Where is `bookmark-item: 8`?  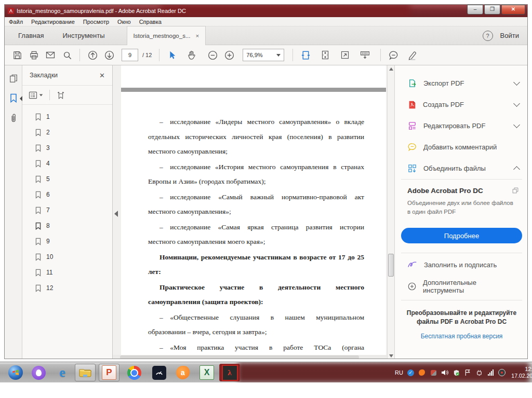
bookmark-item: 8 is located at coordinates (68, 226).